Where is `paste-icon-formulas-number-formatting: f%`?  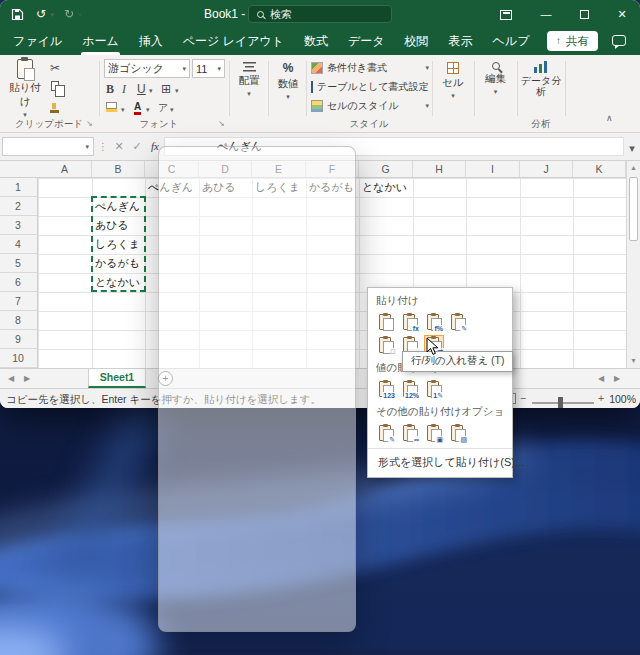 paste-icon-formulas-number-formatting: f% is located at coordinates (434, 322).